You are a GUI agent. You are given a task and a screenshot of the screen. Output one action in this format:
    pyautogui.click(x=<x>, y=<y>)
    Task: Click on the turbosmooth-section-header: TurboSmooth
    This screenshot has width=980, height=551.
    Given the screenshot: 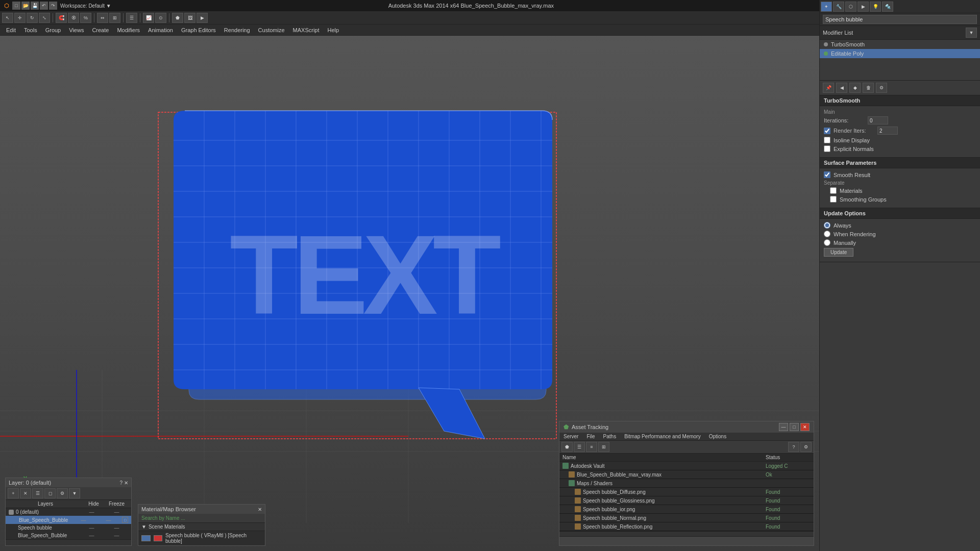 What is the action you would take?
    pyautogui.click(x=900, y=101)
    